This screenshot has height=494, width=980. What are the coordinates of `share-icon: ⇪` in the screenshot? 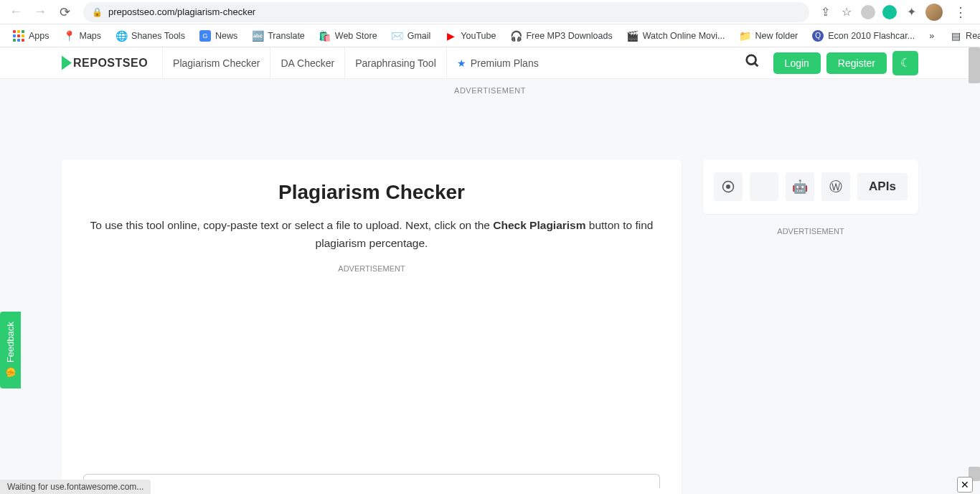 It's located at (825, 12).